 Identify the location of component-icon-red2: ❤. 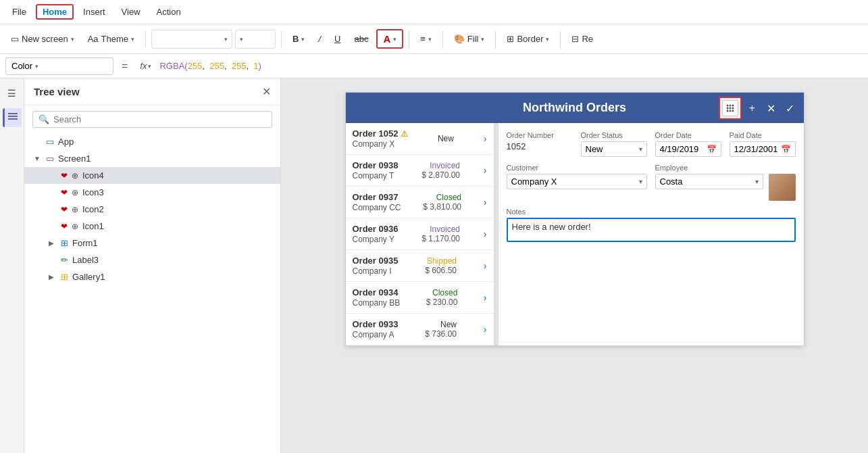
(64, 210).